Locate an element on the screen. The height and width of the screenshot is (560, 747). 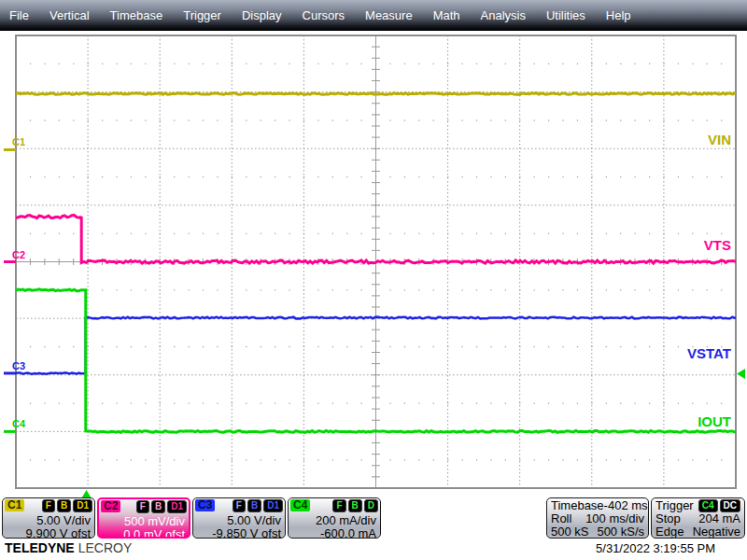
badge-b-c4: B is located at coordinates (355, 506).